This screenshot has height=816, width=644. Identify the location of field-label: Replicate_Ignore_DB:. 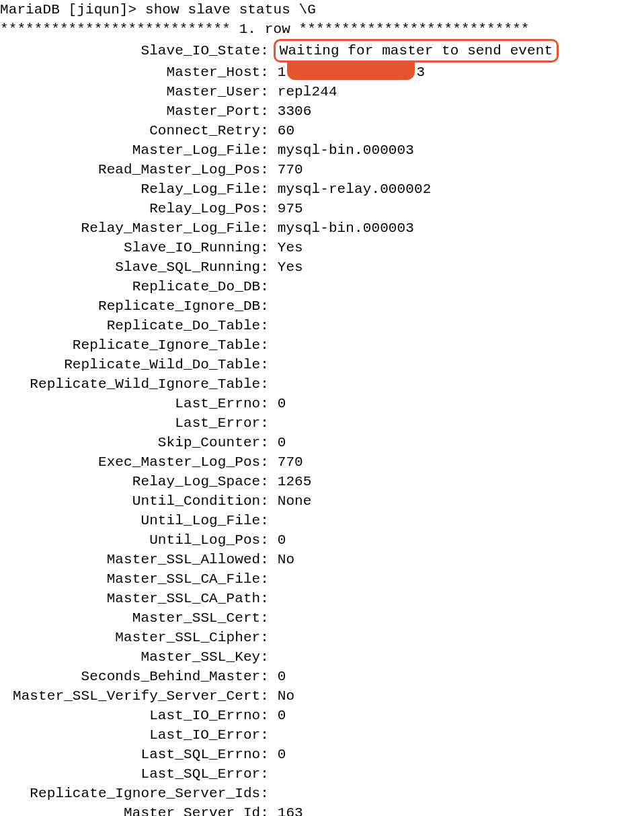
(134, 307).